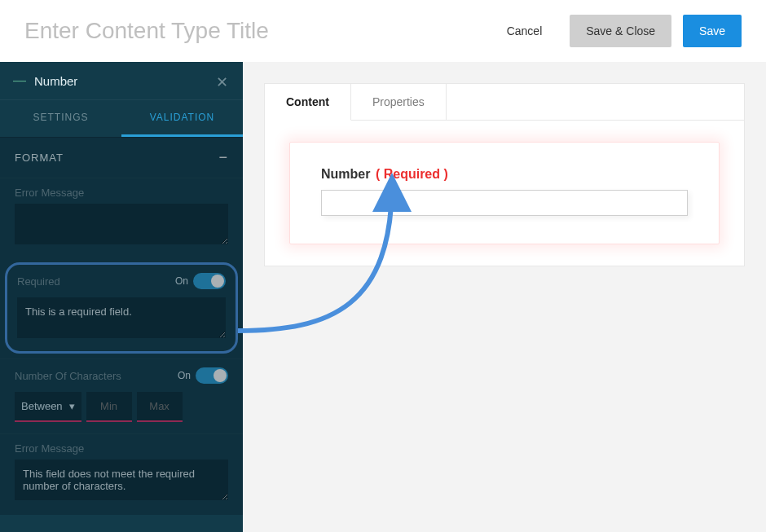 The width and height of the screenshot is (766, 532). What do you see at coordinates (147, 31) in the screenshot?
I see `page-title: Enter Content Type Title` at bounding box center [147, 31].